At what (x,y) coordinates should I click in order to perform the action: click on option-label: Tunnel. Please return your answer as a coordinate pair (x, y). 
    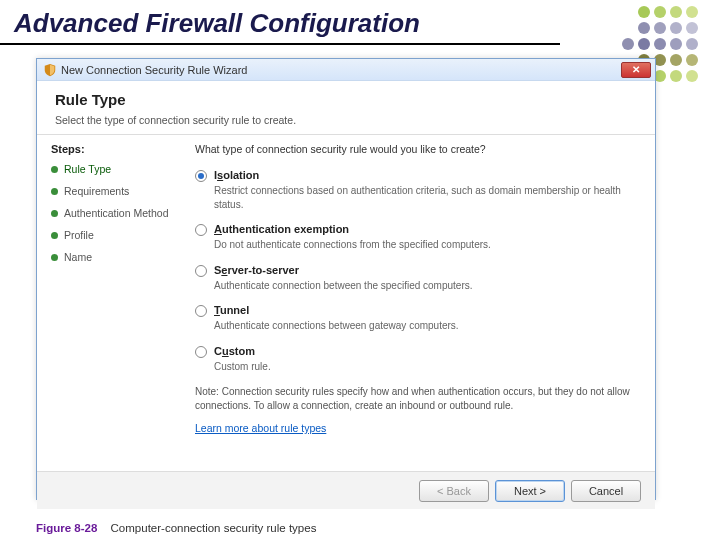
    Looking at the image, I should click on (232, 310).